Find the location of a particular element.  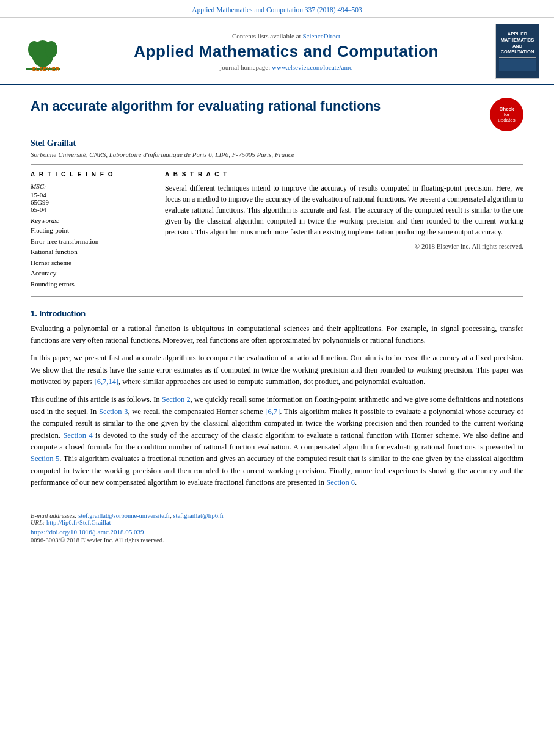

keywords-label: Keywords: is located at coordinates (92, 220).